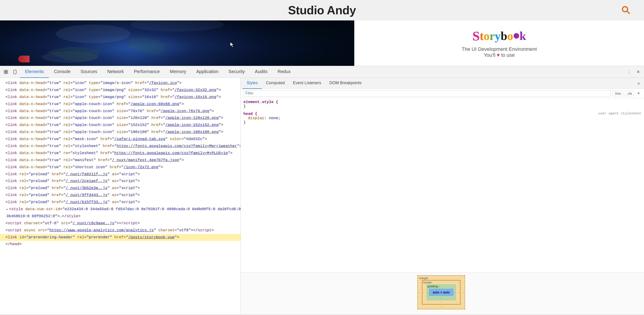 The width and height of the screenshot is (644, 315). I want to click on html-line: <link rel="preload" href="/_nuxt/3b52e3e…, so click(120, 188).